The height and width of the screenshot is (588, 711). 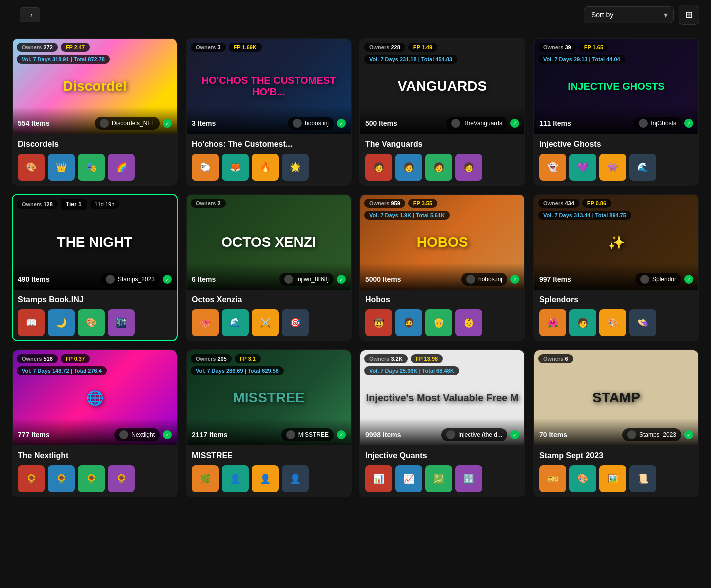 What do you see at coordinates (442, 268) in the screenshot?
I see `collection-card-hobos: HOBOS Owners 959FP 3.55Vol. 7 Days 1.9K …` at bounding box center [442, 268].